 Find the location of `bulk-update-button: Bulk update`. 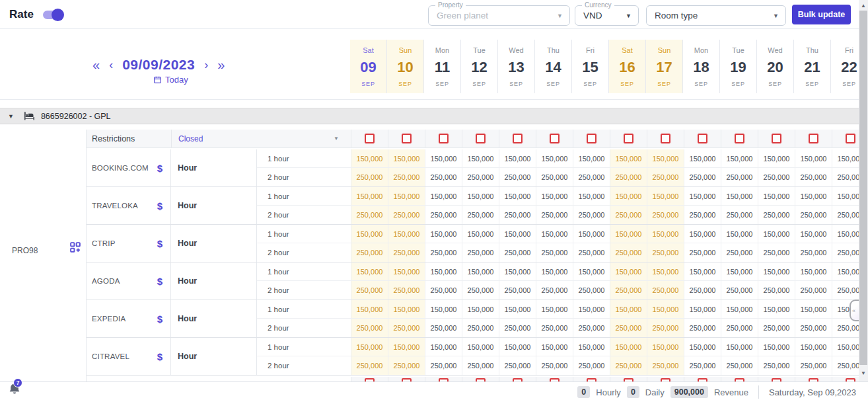

bulk-update-button: Bulk update is located at coordinates (822, 15).